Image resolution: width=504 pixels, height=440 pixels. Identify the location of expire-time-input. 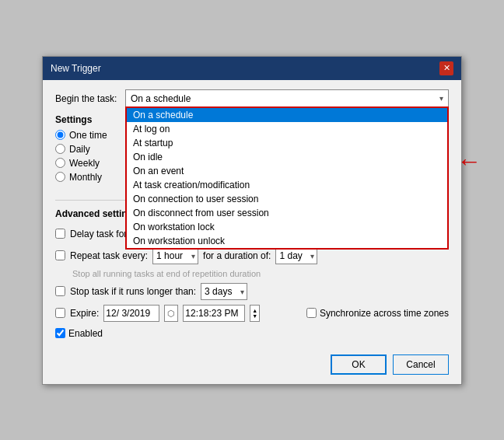
(214, 313).